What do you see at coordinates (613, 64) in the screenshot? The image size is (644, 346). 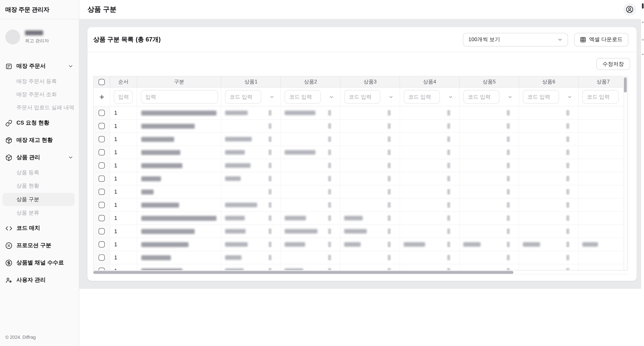 I see `save-edits-button: 수정저장` at bounding box center [613, 64].